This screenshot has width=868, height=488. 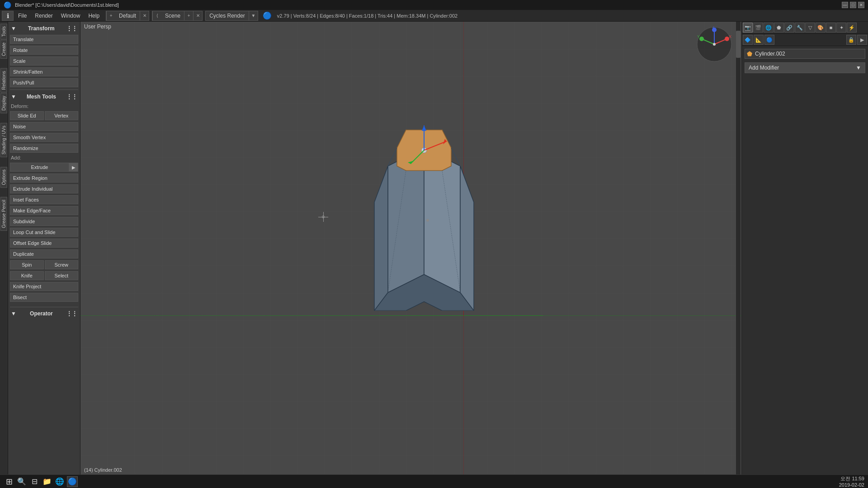 I want to click on workspace-close-button: ✕, so click(x=144, y=16).